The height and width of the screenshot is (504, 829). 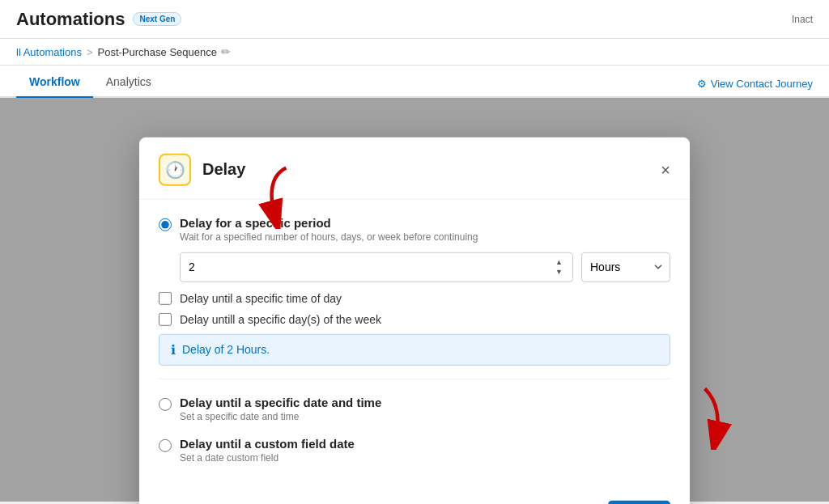 I want to click on delay-day-of-week-label: Delay untill a specific day(s) of the we…, so click(x=280, y=319).